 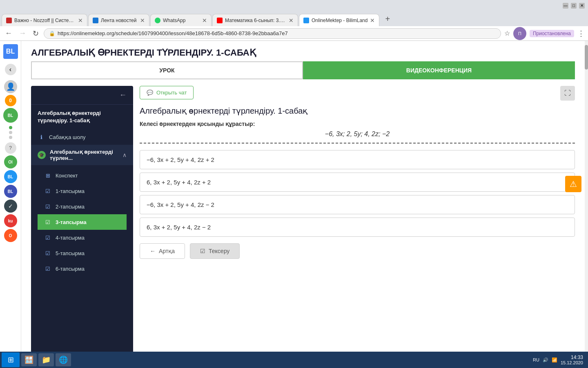 I want to click on tab-youtube: Математика 6-сынып: 3.1. Алге... ✕, so click(x=255, y=20).